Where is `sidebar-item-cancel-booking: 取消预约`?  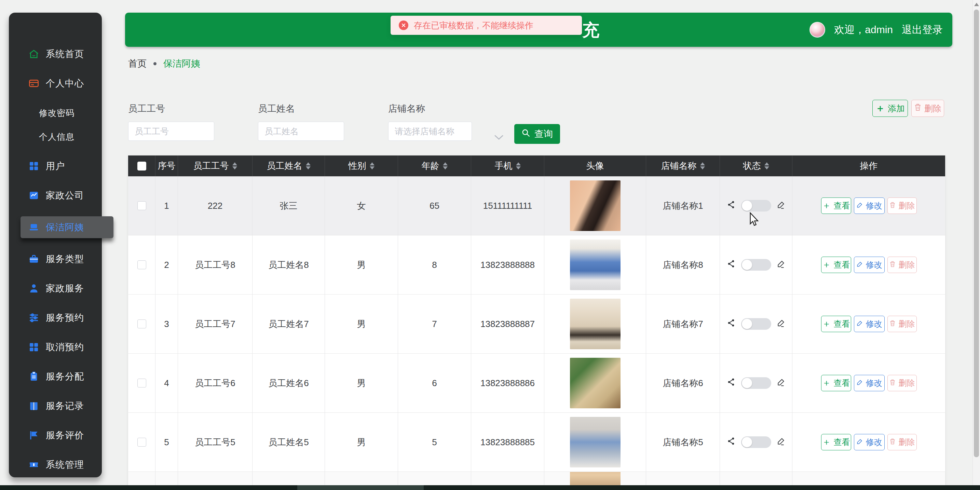
sidebar-item-cancel-booking: 取消预约 is located at coordinates (65, 347).